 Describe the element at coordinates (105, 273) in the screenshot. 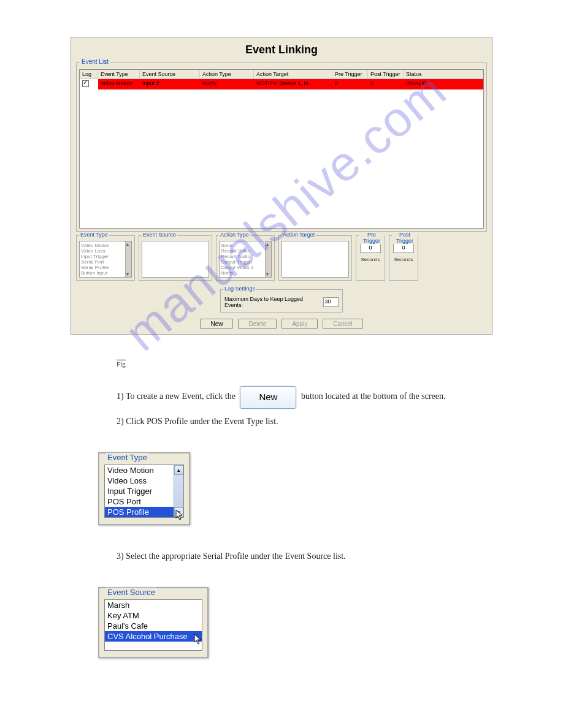

I see `list-item: Button Input` at that location.